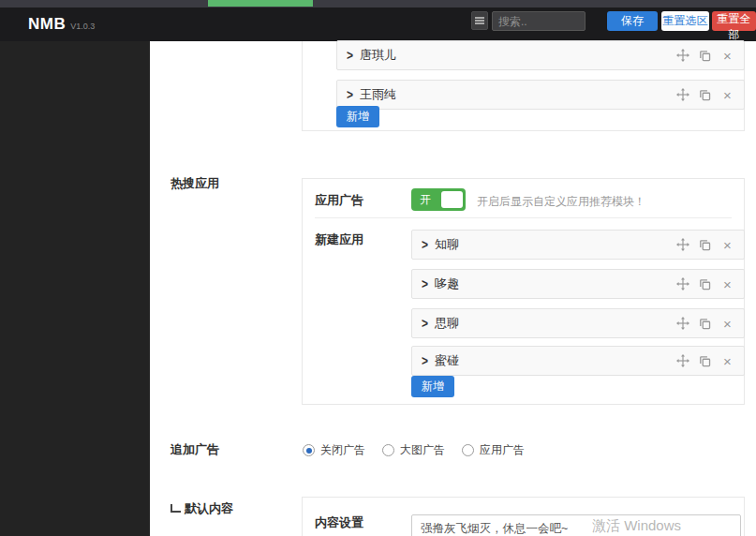 The image size is (756, 536). I want to click on version-label: V1.0.3, so click(82, 26).